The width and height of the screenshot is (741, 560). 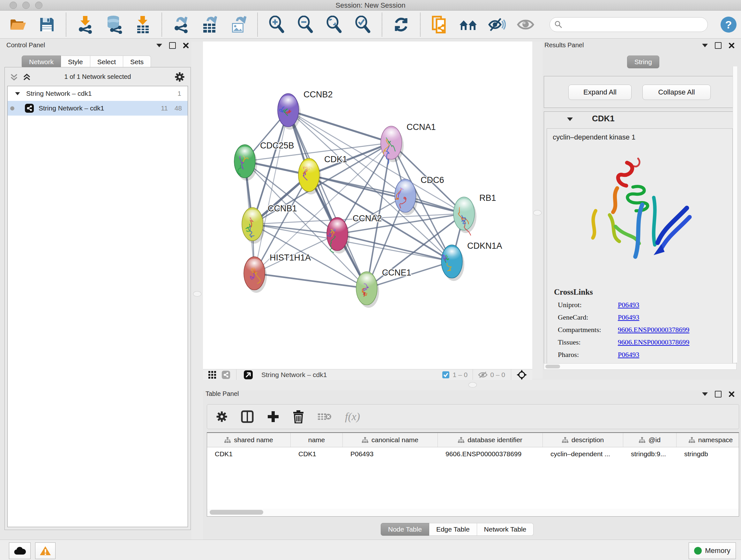 I want to click on left-splitter-handle, so click(x=197, y=294).